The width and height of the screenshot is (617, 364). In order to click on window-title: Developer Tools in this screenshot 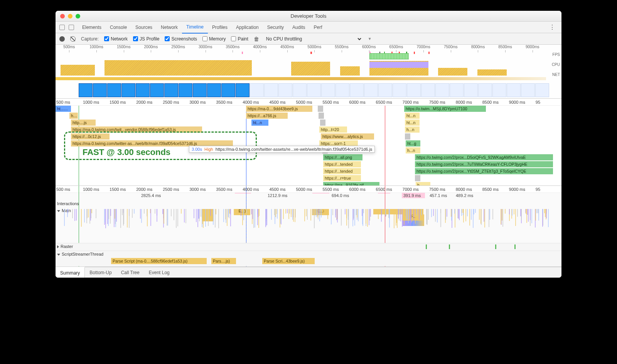, I will do `click(308, 16)`.